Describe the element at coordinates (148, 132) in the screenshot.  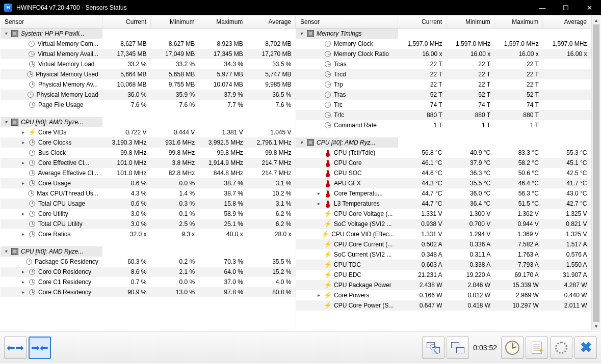
I see `sensor-row: ·▸⚡Core VIDs0.722 V0.444 V1.381 V1.045 V` at that location.